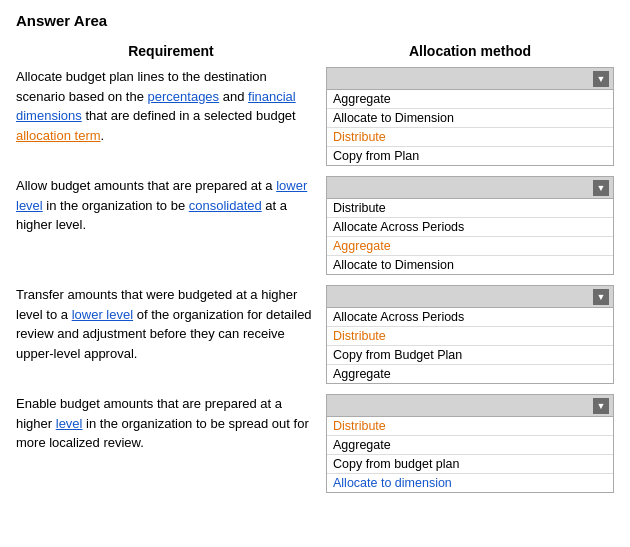 Image resolution: width=630 pixels, height=547 pixels. I want to click on allocation-dropdown-4: Distribute Aggregate Copy from budget pl…, so click(470, 444).